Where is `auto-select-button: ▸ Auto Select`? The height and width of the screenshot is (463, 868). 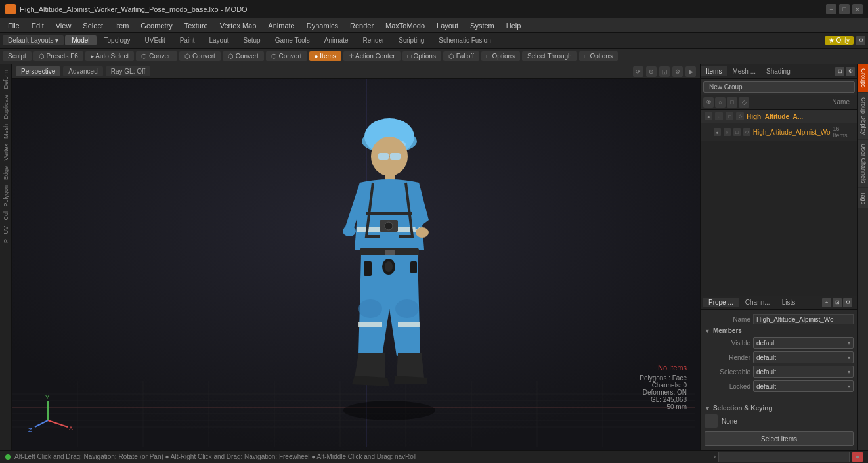
auto-select-button: ▸ Auto Select is located at coordinates (110, 56).